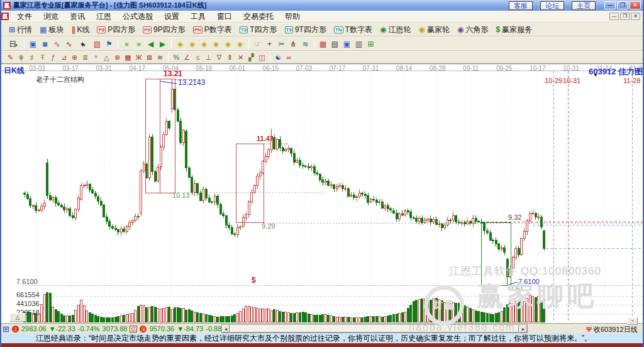  Describe the element at coordinates (53, 58) in the screenshot. I see `formula-tool-icon: ƒ` at that location.